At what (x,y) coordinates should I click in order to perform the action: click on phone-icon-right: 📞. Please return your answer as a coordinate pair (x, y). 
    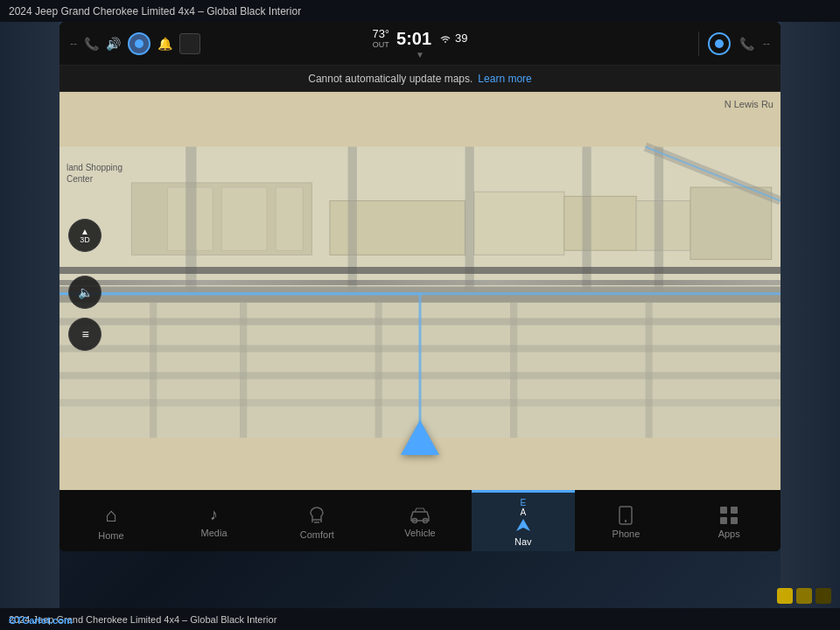
    Looking at the image, I should click on (747, 44).